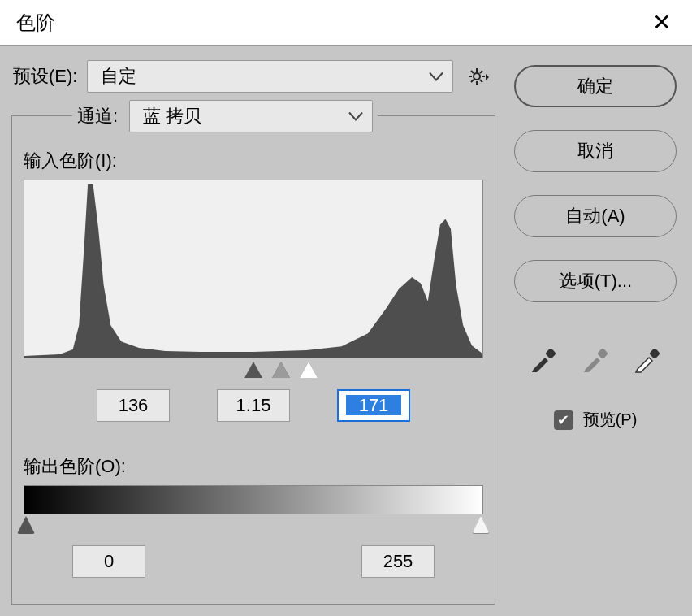 The width and height of the screenshot is (692, 616). What do you see at coordinates (97, 116) in the screenshot?
I see `channel-label: 通道:` at bounding box center [97, 116].